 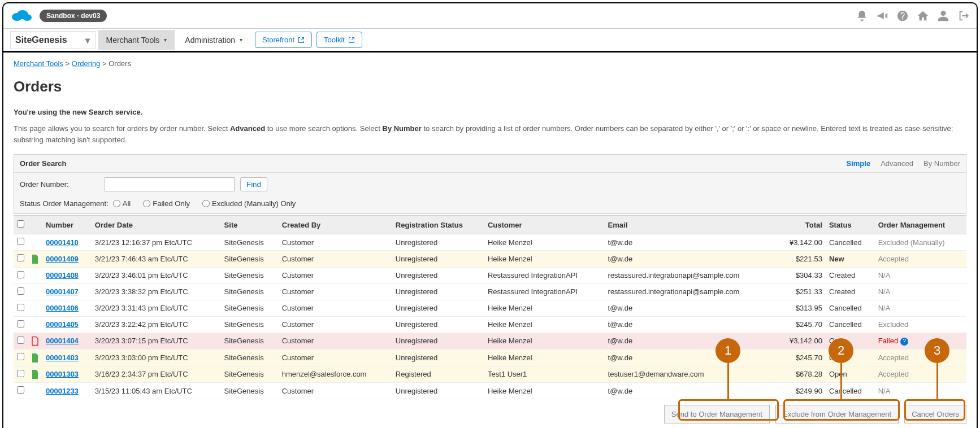 What do you see at coordinates (490, 63) in the screenshot?
I see `breadcrumb: Merchant Tools > Ordering > Orders` at bounding box center [490, 63].